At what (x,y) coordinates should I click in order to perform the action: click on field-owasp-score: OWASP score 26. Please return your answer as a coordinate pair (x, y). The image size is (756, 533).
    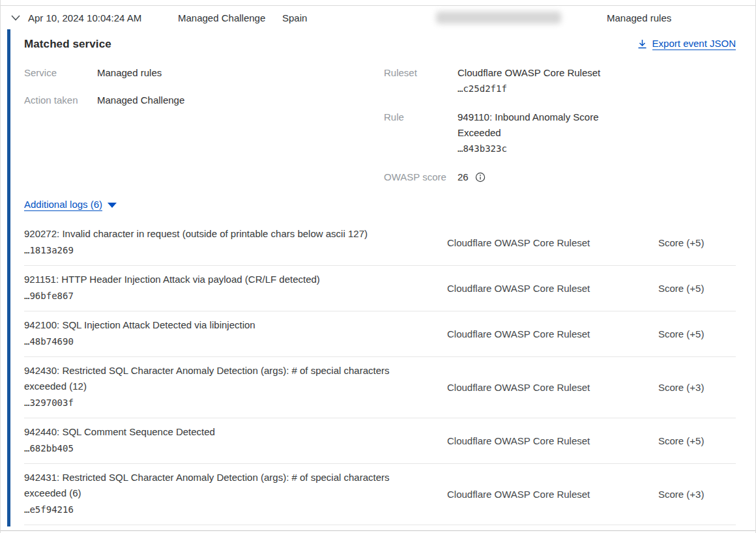
    Looking at the image, I should click on (560, 177).